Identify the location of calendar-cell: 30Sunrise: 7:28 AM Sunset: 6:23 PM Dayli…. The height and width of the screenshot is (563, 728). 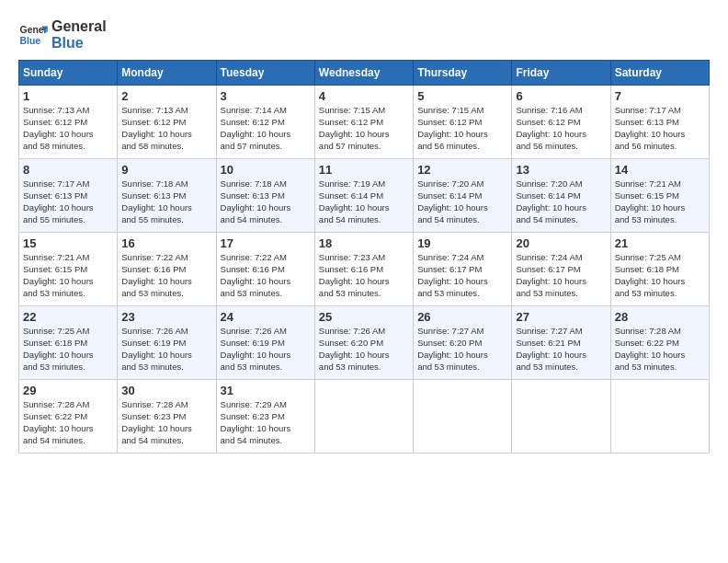
(167, 417).